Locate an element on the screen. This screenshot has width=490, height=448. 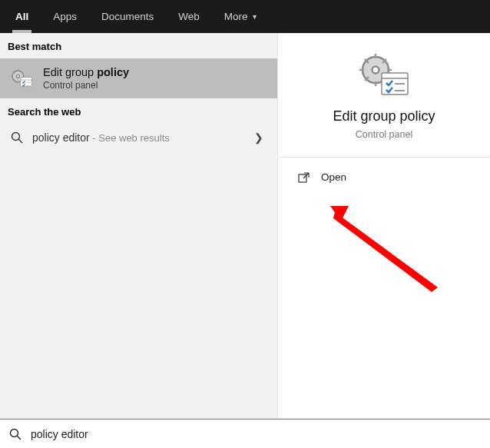
search-web-text: policy editor - See web results is located at coordinates (101, 138).